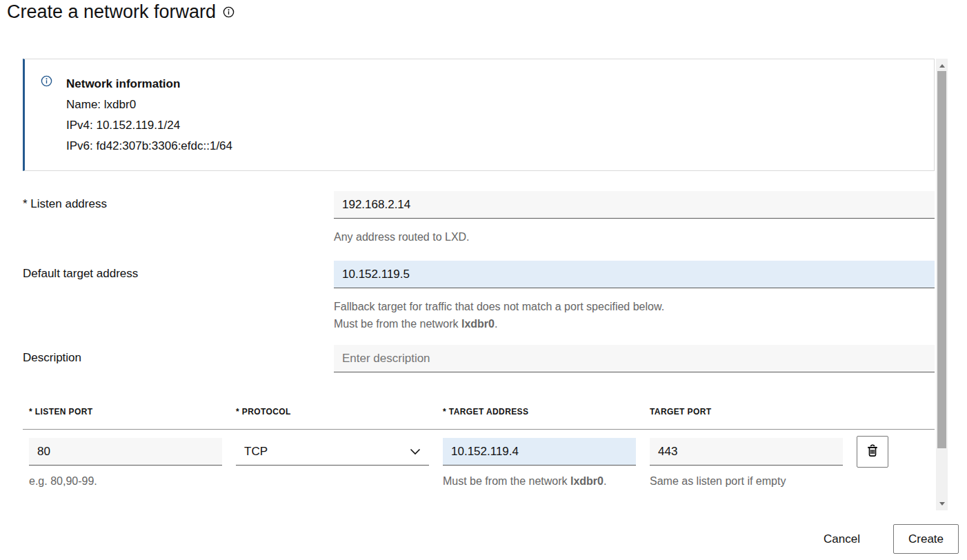  Describe the element at coordinates (635, 205) in the screenshot. I see `listen-address-input` at that location.